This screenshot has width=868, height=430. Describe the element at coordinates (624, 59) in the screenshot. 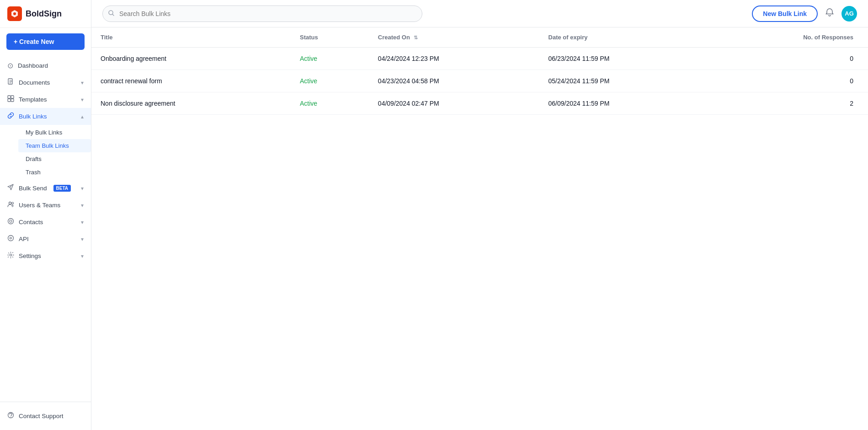

I see `cell-date-expiry: 06/23/2024 11:59 PM` at that location.